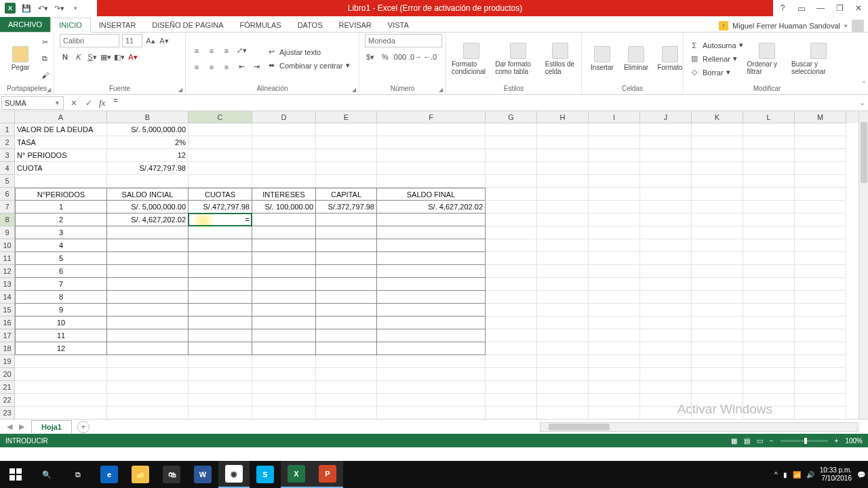 Image resolution: width=868 pixels, height=488 pixels. I want to click on ribbon-options-icon: ▭, so click(802, 8).